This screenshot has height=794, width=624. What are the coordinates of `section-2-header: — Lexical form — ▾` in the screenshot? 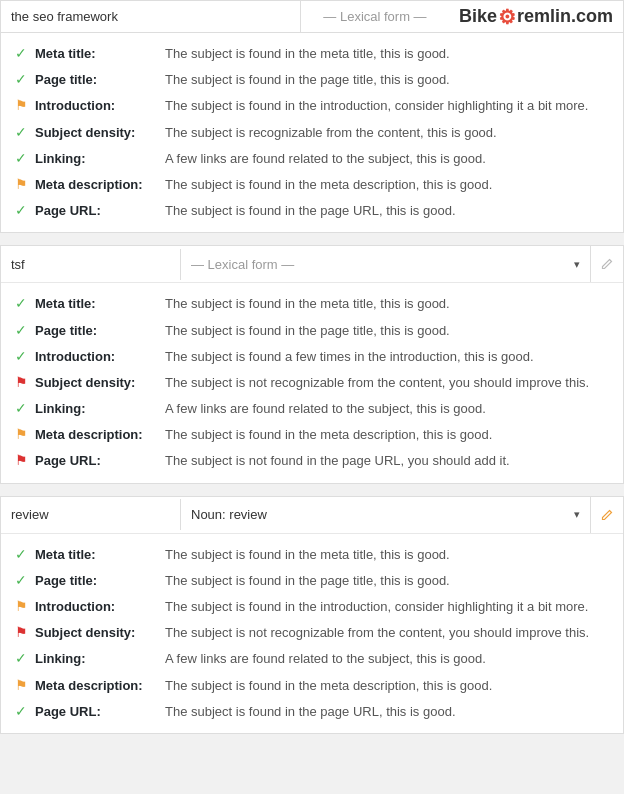 It's located at (312, 264).